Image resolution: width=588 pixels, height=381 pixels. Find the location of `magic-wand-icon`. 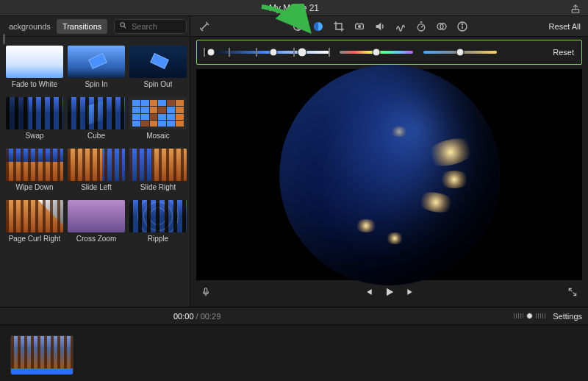

magic-wand-icon is located at coordinates (204, 26).